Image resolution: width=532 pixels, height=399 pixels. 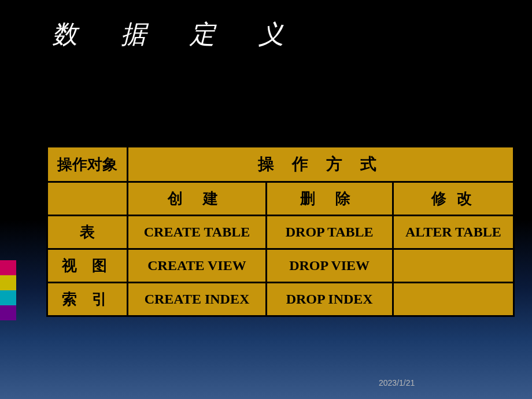 I want to click on decorative-color-strip, so click(x=8, y=290).